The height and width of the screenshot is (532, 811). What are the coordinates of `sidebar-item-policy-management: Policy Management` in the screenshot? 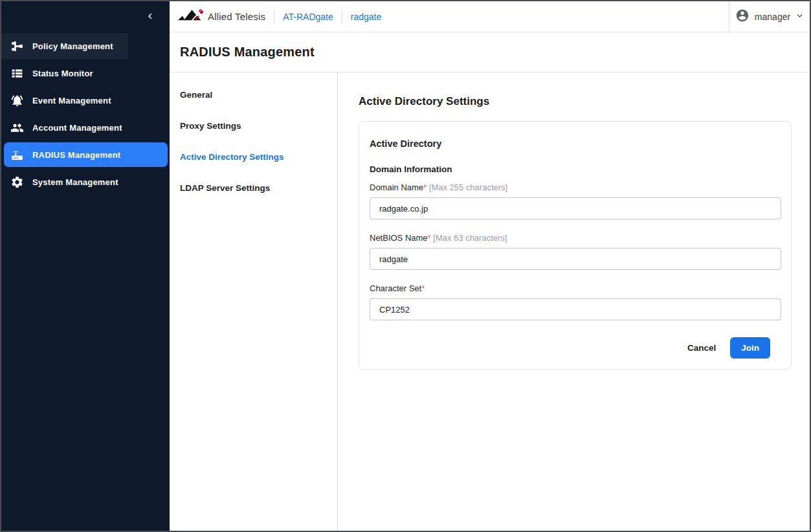 It's located at (85, 46).